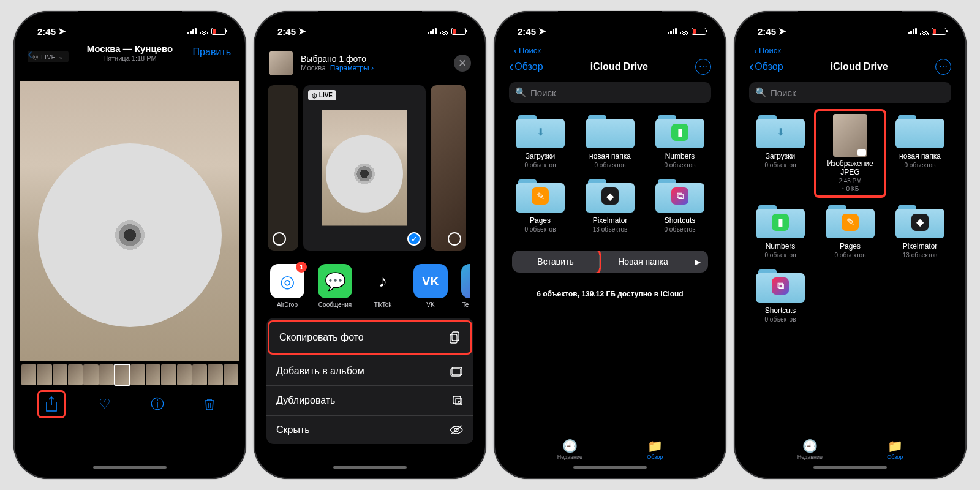  I want to click on share-app-vk: VKVK, so click(431, 286).